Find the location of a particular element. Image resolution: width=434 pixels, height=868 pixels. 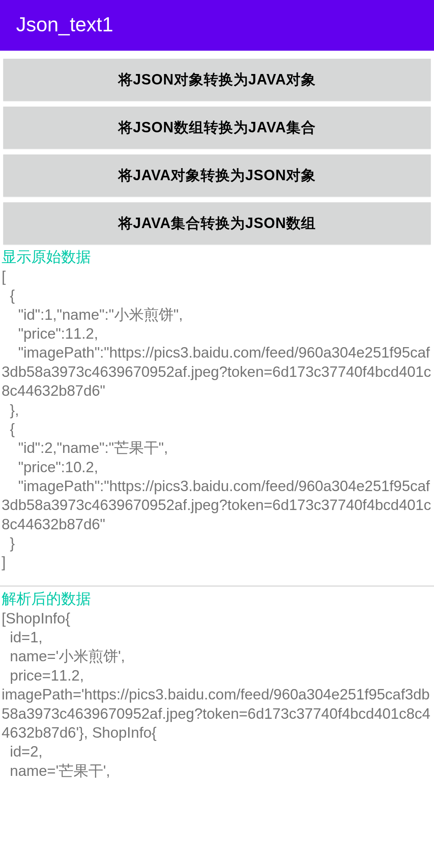

parsed-data-label: 解析后的数据 is located at coordinates (217, 599).